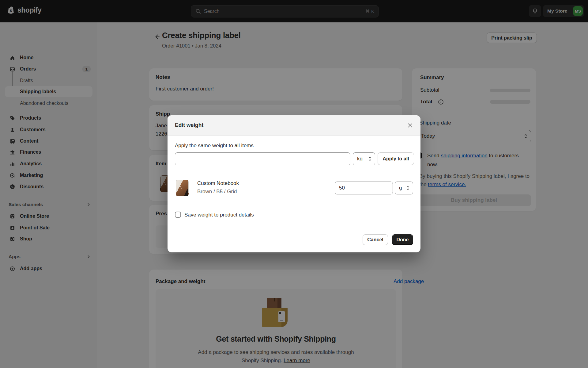 This screenshot has height=368, width=588. What do you see at coordinates (219, 215) in the screenshot?
I see `save-weight-label: Save weight to product details` at bounding box center [219, 215].